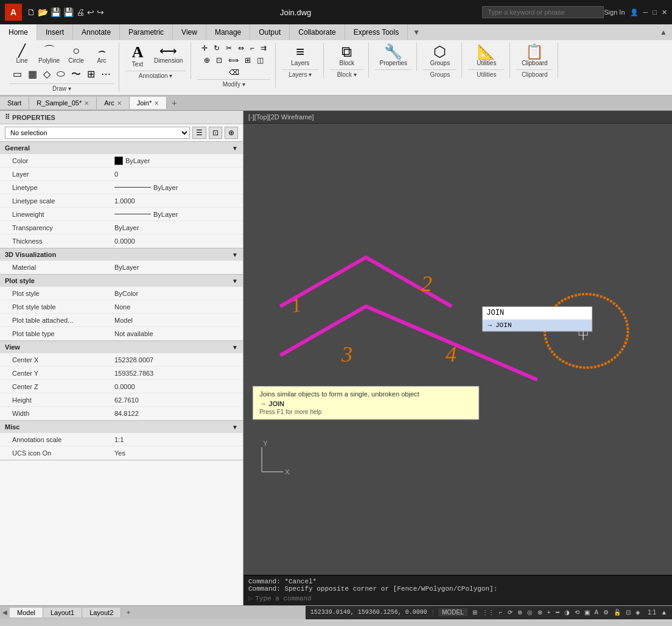 The height and width of the screenshot is (626, 672). Describe the element at coordinates (17, 74) in the screenshot. I see `draw-extra-1: ▭` at that location.